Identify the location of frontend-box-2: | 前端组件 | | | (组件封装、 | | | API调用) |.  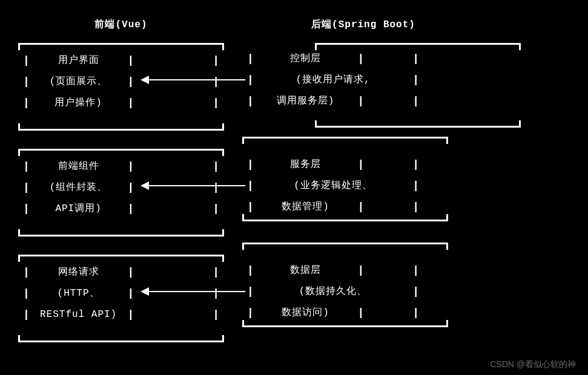
(121, 192).